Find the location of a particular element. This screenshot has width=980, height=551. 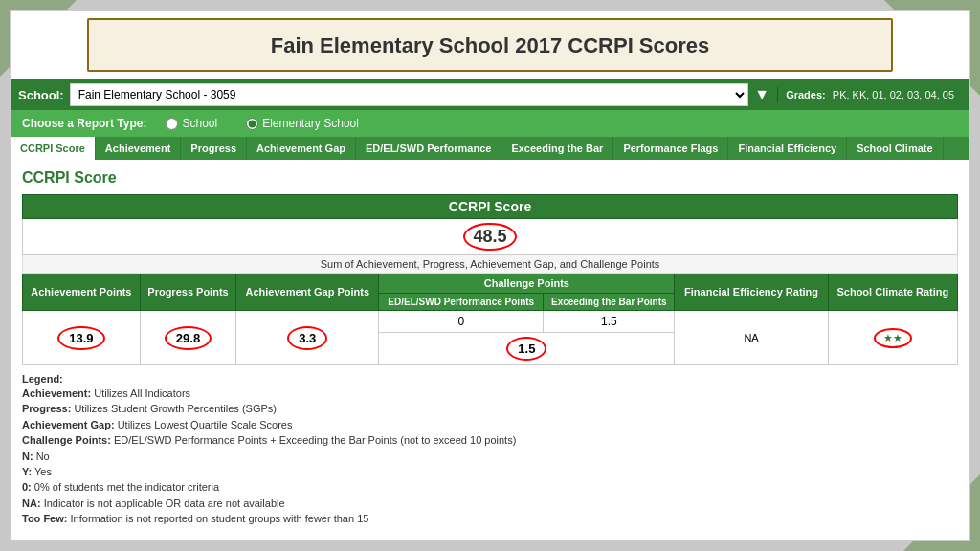

ccrpi-score-value: 48.5 is located at coordinates (490, 237).